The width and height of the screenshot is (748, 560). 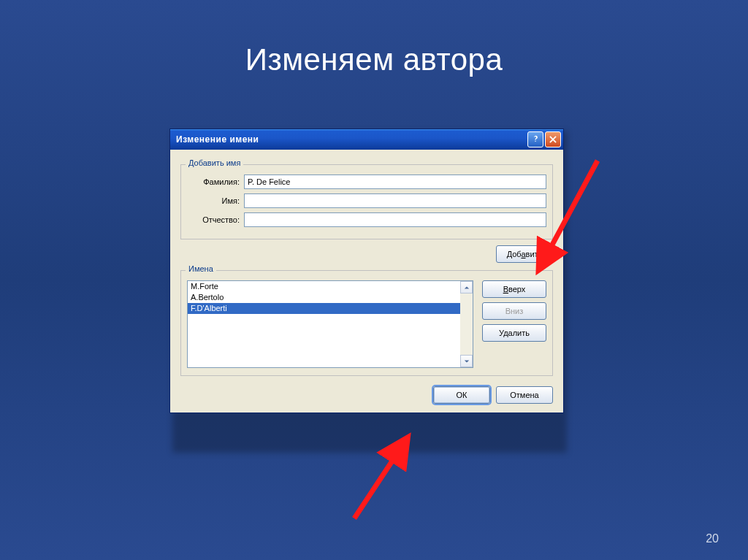 What do you see at coordinates (505, 289) in the screenshot?
I see `up-button-hotkey: В` at bounding box center [505, 289].